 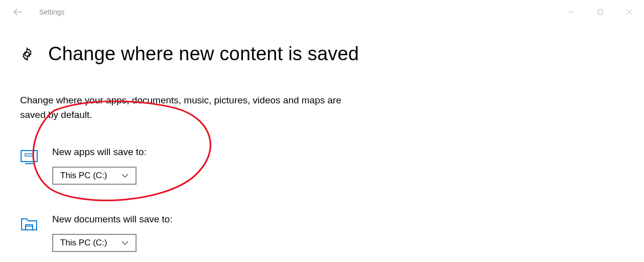 I want to click on back-arrow-icon, so click(x=18, y=12).